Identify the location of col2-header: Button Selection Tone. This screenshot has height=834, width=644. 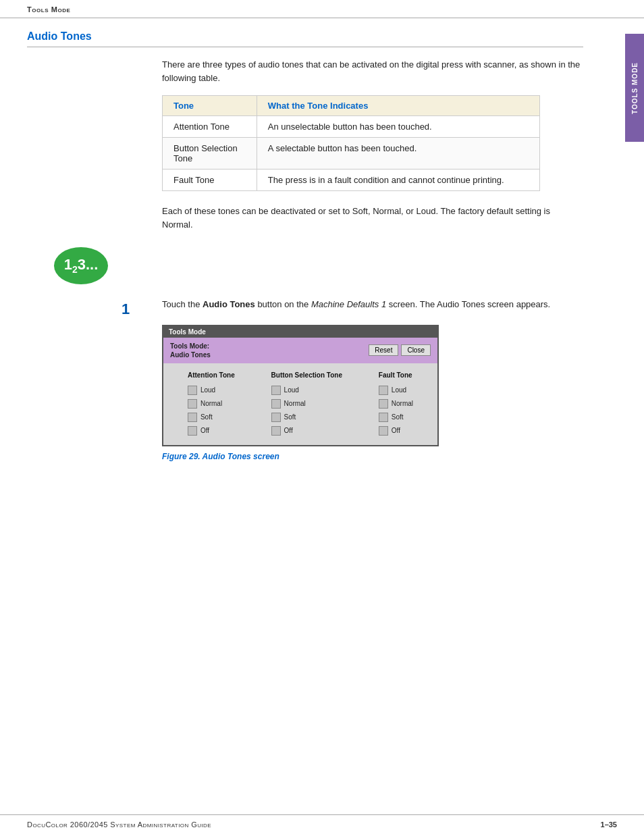
(306, 375).